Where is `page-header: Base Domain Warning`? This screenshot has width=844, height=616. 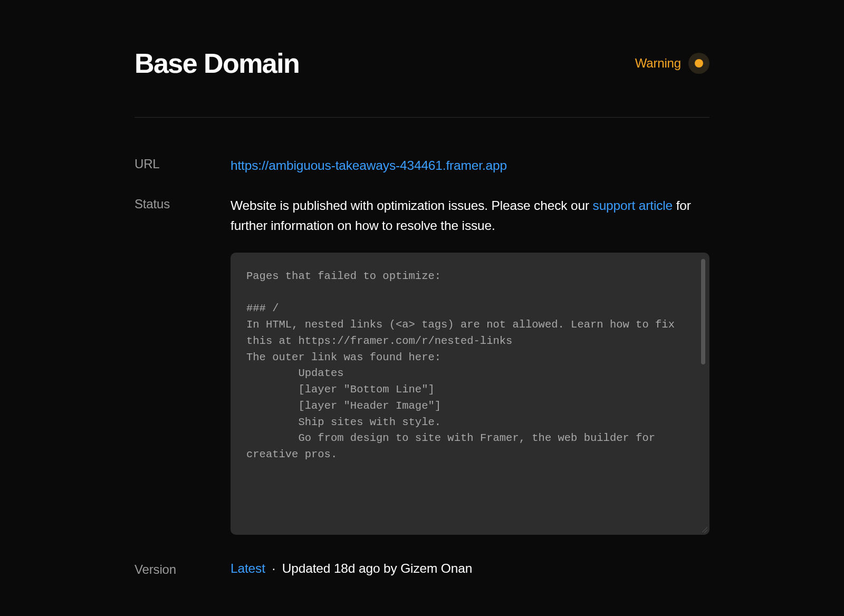 page-header: Base Domain Warning is located at coordinates (422, 82).